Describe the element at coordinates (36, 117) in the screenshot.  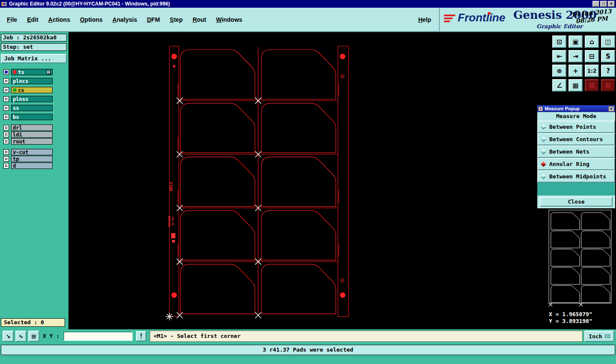
I see `layer-row-bs: bs` at that location.